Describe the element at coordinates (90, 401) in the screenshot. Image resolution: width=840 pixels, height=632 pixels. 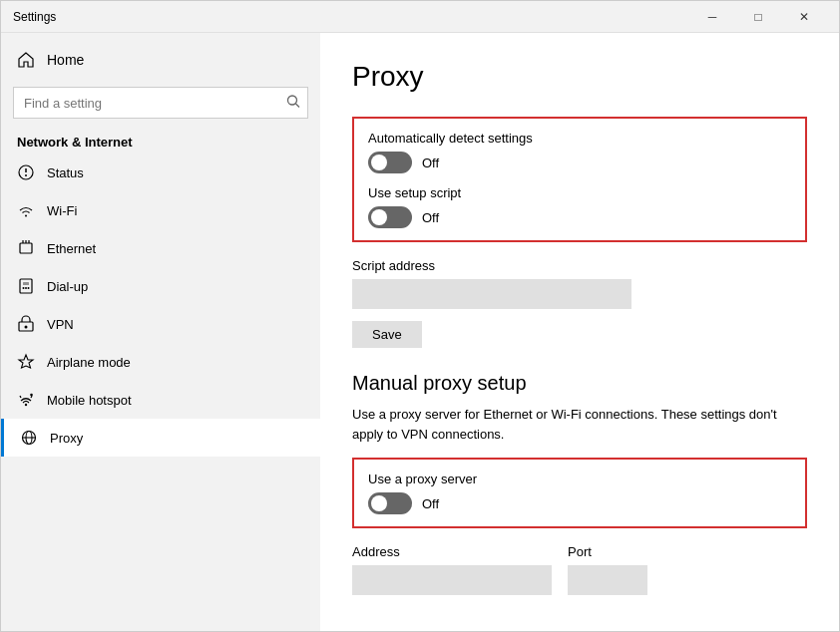
I see `sidebar-label-hotspot: Mobile hotspot` at that location.